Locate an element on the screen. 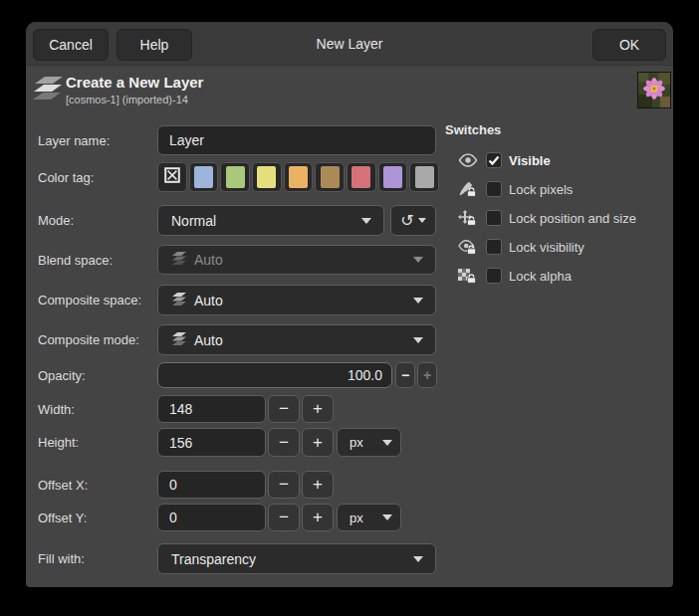 The image size is (699, 616). ok-button: OK is located at coordinates (629, 45).